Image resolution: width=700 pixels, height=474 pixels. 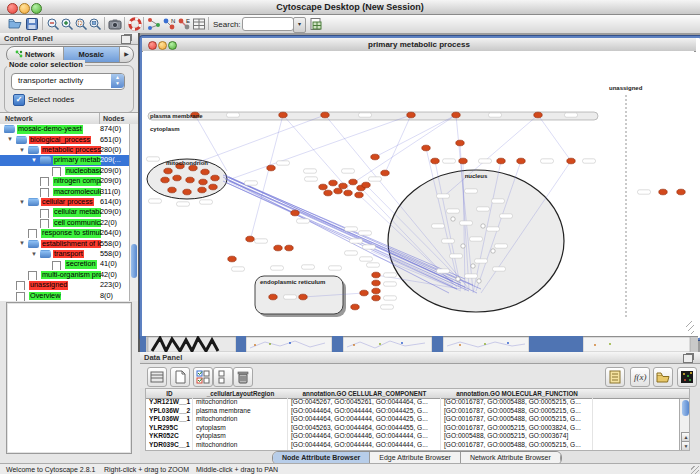 What do you see at coordinates (364, 446) in the screenshot?
I see `table-cell: [GO:0044464, GO:0044444, GO:0044444, G..…` at bounding box center [364, 446].